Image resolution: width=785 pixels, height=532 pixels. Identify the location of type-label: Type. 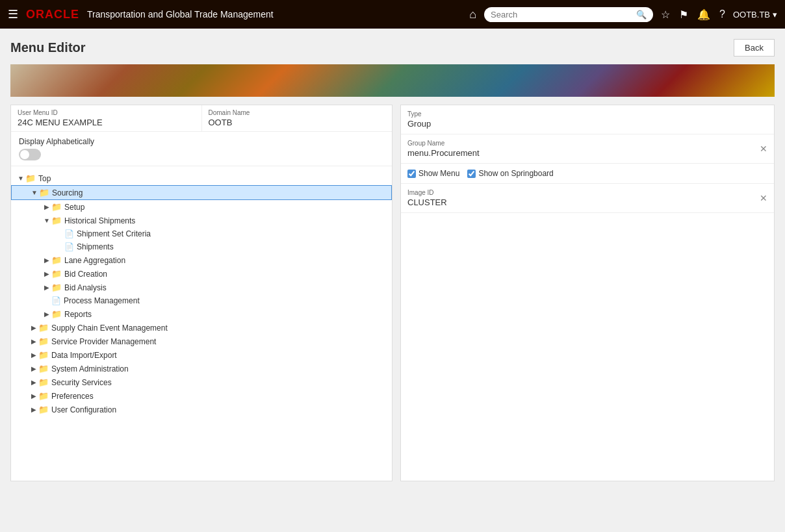
(587, 114).